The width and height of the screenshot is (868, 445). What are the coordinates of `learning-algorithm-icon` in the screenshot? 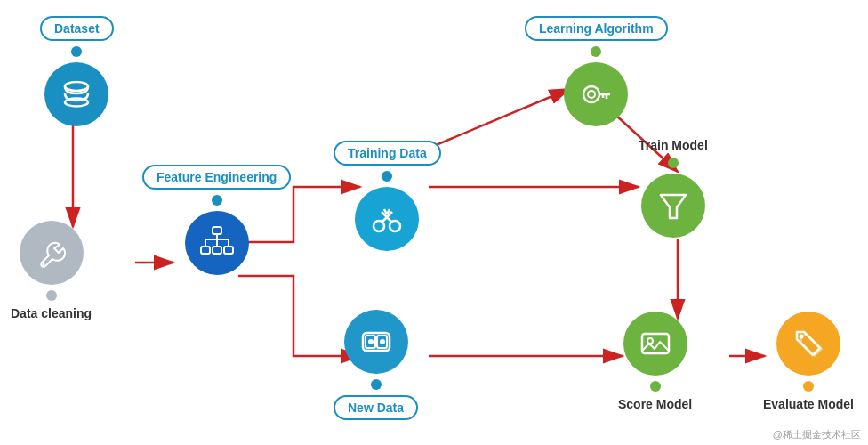 It's located at (596, 94).